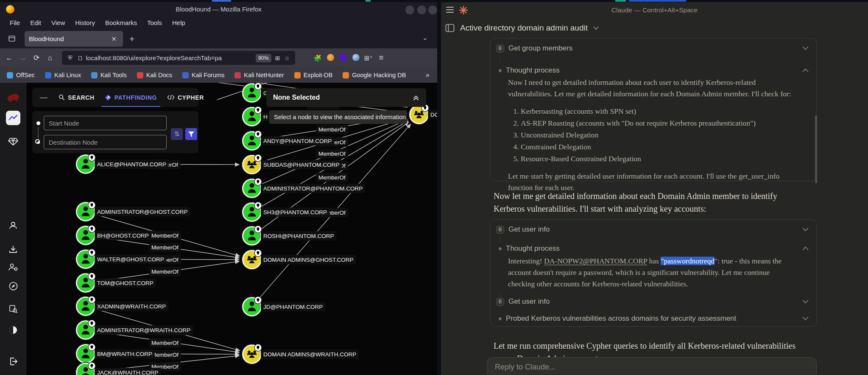  Describe the element at coordinates (15, 23) in the screenshot. I see `menu-file: File` at that location.